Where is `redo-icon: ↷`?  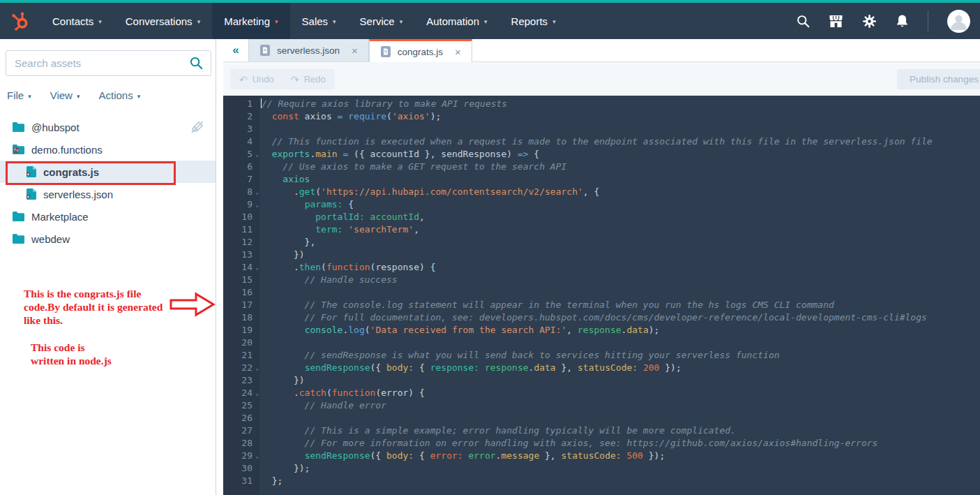
redo-icon: ↷ is located at coordinates (295, 80).